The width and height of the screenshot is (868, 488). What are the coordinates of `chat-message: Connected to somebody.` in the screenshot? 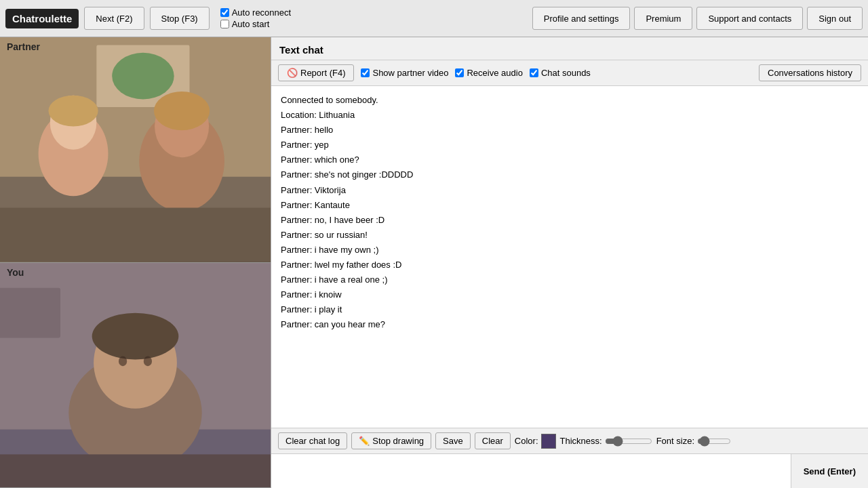 It's located at (570, 100).